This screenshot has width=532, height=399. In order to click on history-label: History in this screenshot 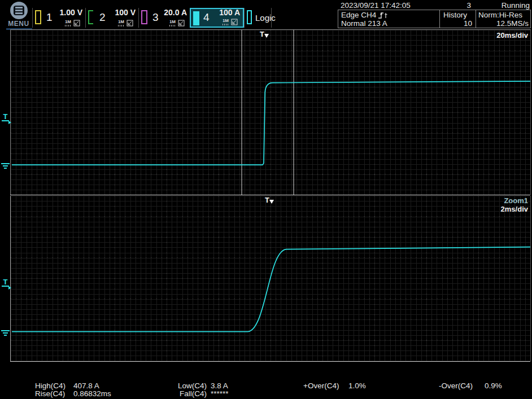, I will do `click(455, 15)`.